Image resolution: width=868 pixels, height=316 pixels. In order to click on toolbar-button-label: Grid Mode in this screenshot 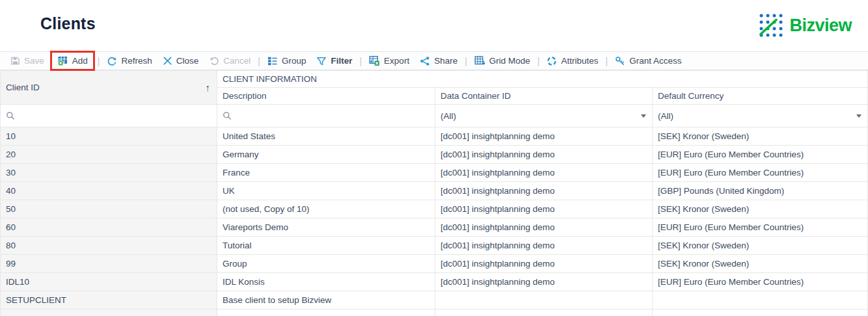, I will do `click(510, 61)`.